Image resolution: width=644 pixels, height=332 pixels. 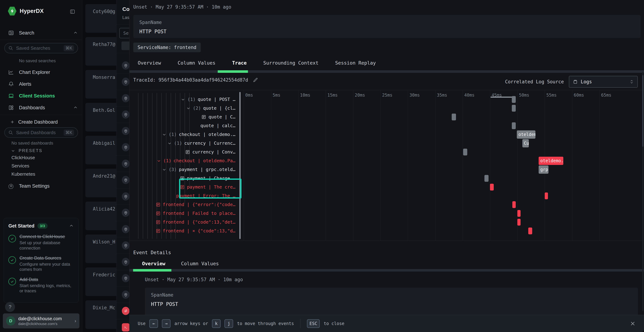 I want to click on span-bar-chip: oteldemo., so click(x=551, y=161).